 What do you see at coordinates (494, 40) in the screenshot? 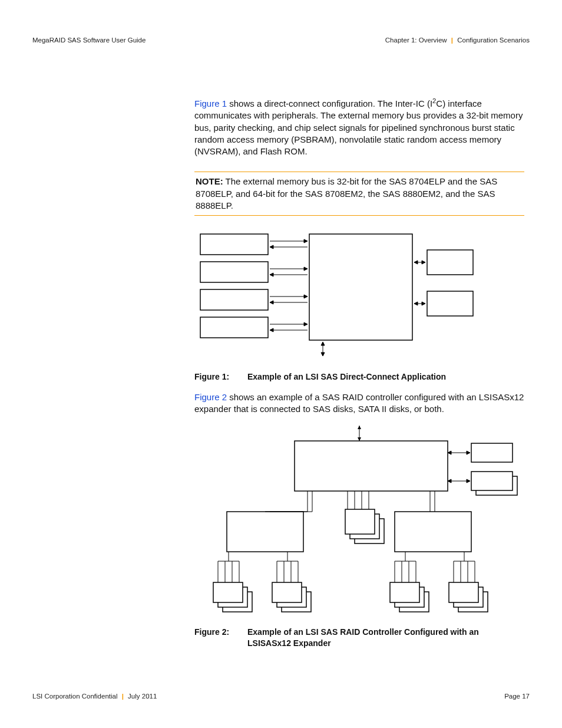
I see `header-section: Configuration Scenarios` at bounding box center [494, 40].